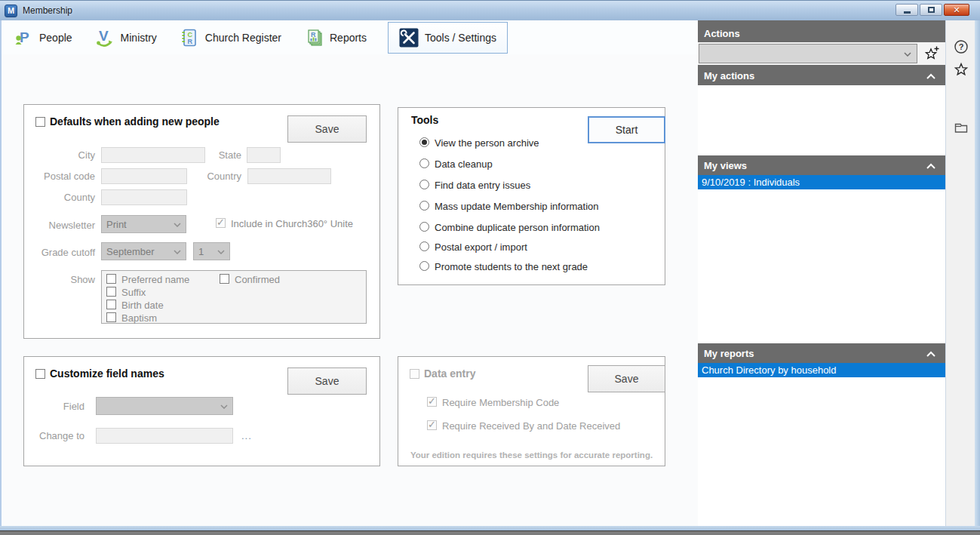 Image resolution: width=980 pixels, height=535 pixels. I want to click on defaults-panel-title: Defaults when adding new people, so click(134, 121).